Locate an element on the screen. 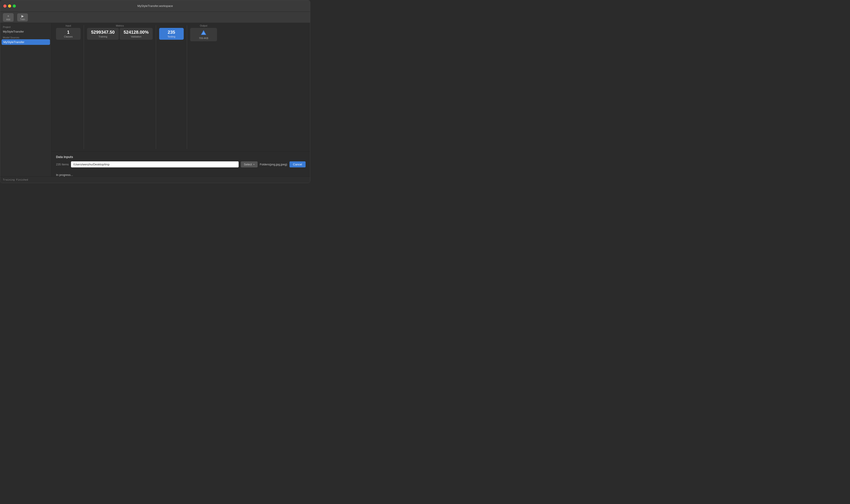  input-label: Input is located at coordinates (68, 26).